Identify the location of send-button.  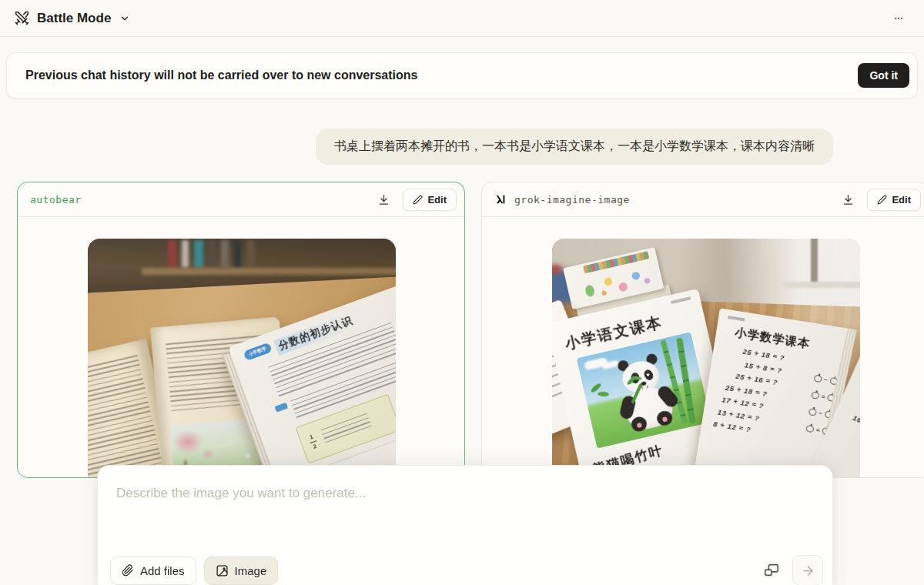
(808, 570).